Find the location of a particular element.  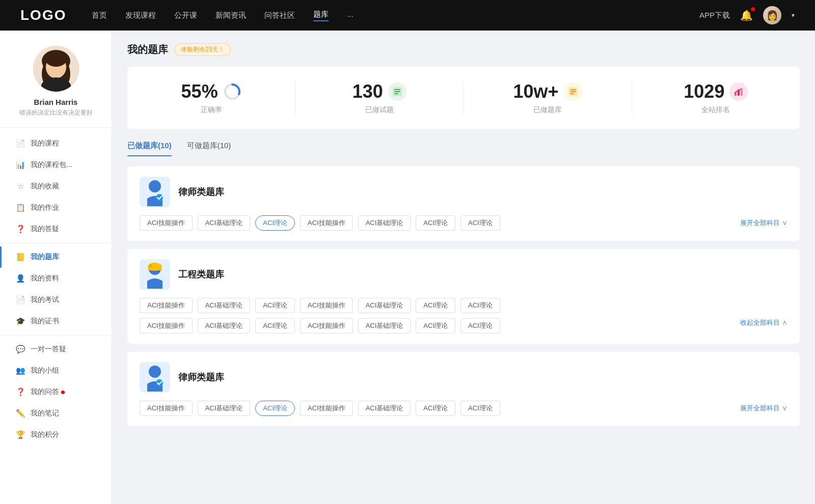

exam-icon: 📄 is located at coordinates (20, 300).